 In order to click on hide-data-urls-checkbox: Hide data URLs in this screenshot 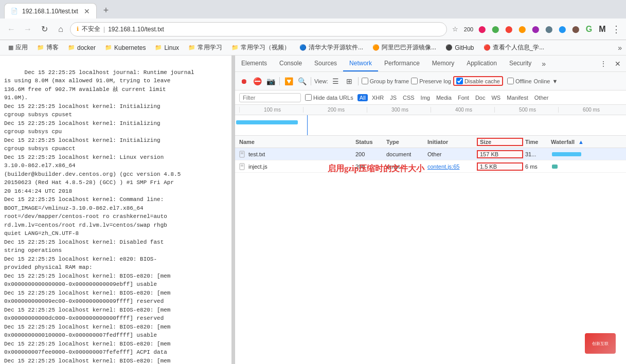, I will do `click(329, 98)`.